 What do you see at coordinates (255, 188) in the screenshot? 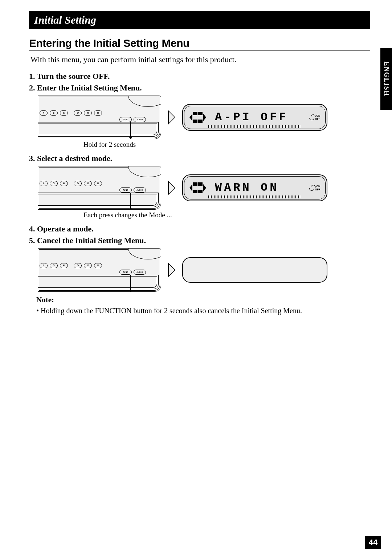
I see `lcd-display: WARN ON ON OFF` at bounding box center [255, 188].